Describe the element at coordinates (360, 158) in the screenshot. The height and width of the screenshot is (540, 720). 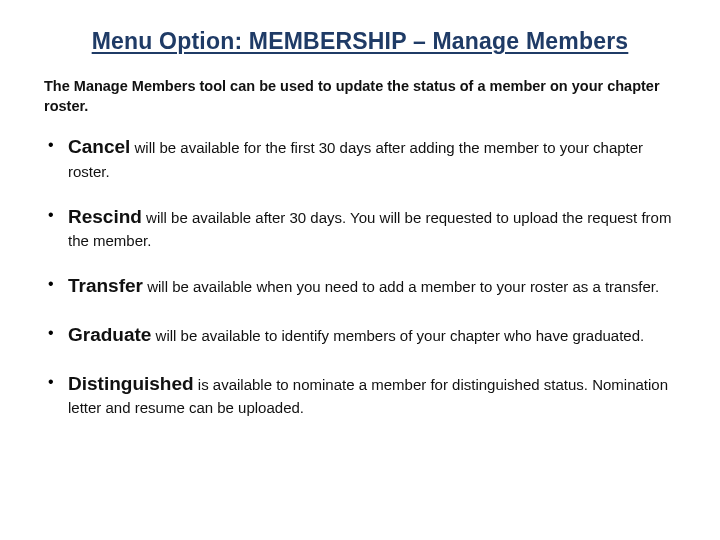
I see `list-item: Cancel will be available for the first 3…` at that location.